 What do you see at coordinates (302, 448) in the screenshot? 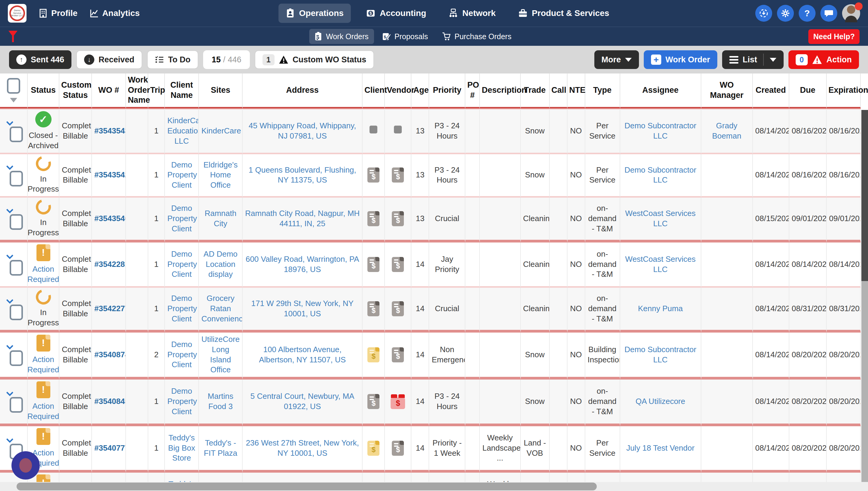
I see `address-link: 236 West 27th Street, New York, NY 10001…` at bounding box center [302, 448].